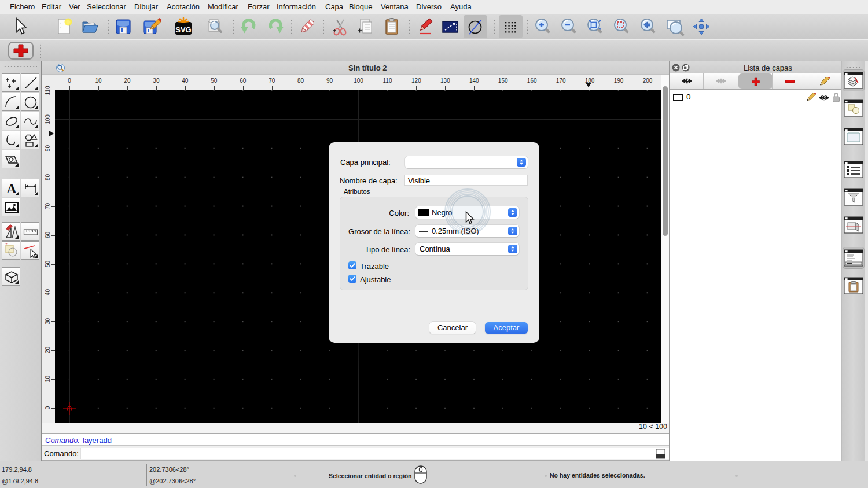  Describe the element at coordinates (183, 30) in the screenshot. I see `svg-text: SVG` at that location.